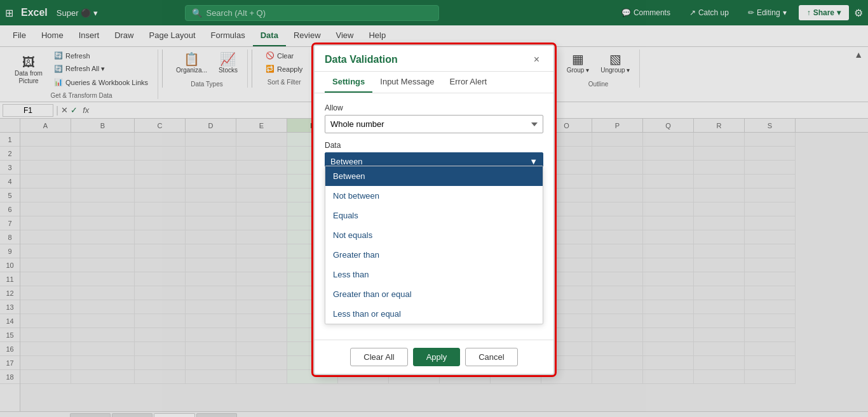 This screenshot has height=417, width=868. What do you see at coordinates (534, 161) in the screenshot?
I see `dropdown-arrow-icon: ▼` at bounding box center [534, 161].